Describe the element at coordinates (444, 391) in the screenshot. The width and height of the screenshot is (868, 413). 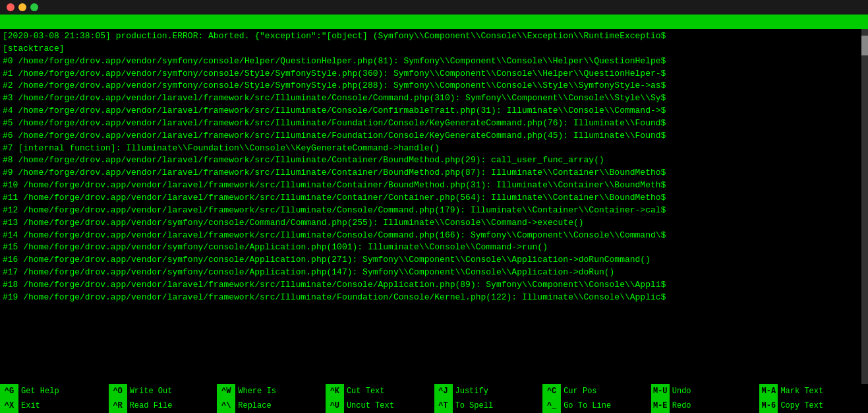
I see `shortcut-key: ^J` at that location.